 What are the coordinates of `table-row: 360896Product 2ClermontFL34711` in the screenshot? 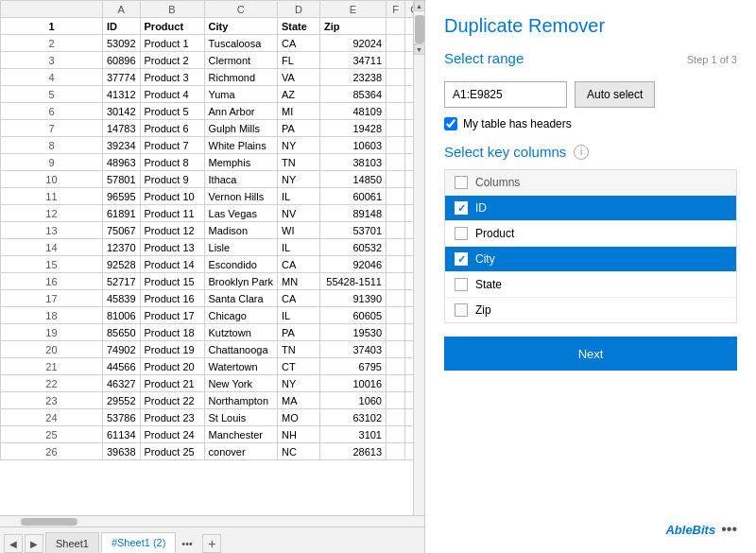 It's located at (213, 60).